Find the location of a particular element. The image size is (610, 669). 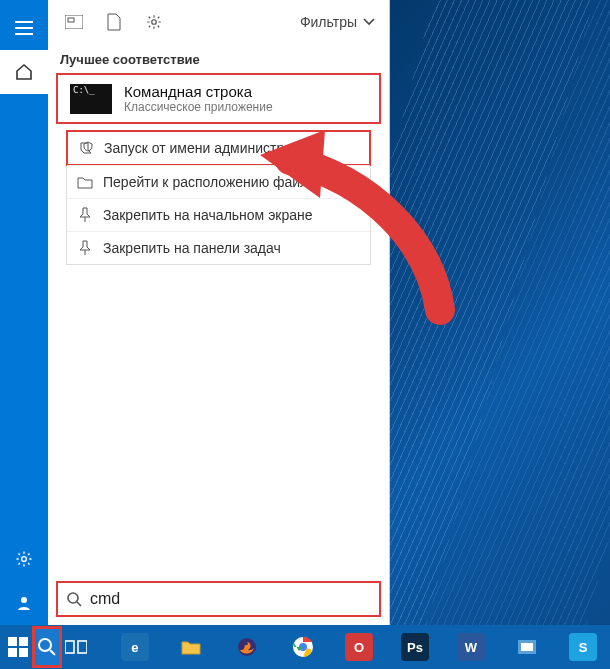

document-icon is located at coordinates (114, 22).